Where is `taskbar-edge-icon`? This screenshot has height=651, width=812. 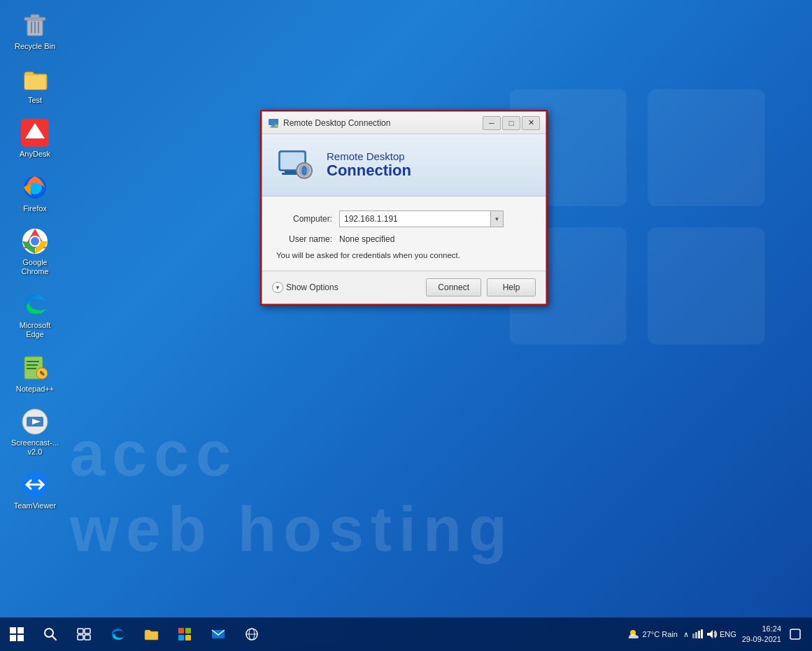 taskbar-edge-icon is located at coordinates (117, 634).